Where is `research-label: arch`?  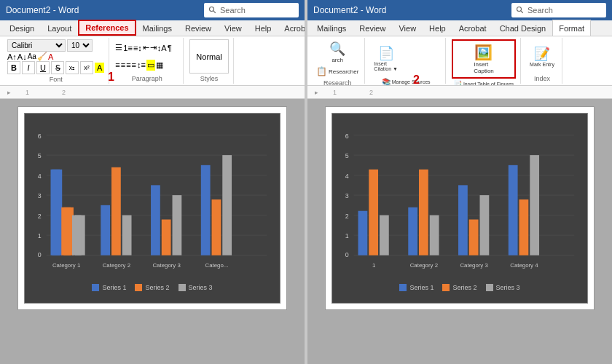 research-label: arch is located at coordinates (337, 60).